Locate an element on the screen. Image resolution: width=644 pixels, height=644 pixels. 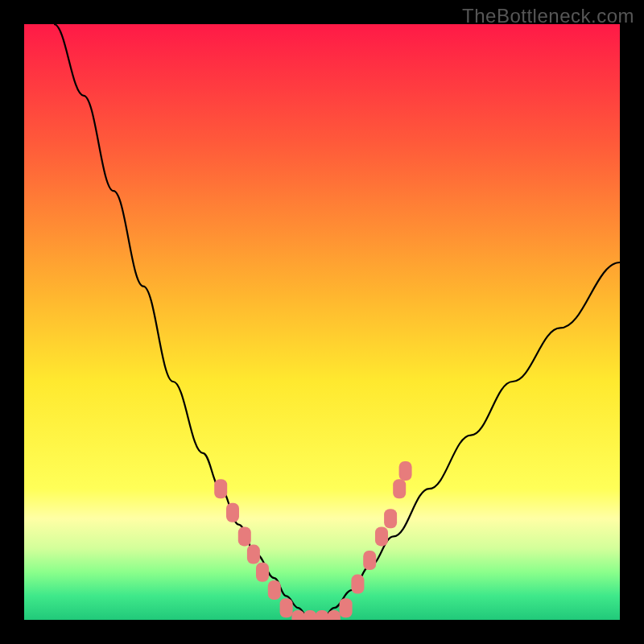
watermark-text: TheBottleneck.com is located at coordinates (548, 16).